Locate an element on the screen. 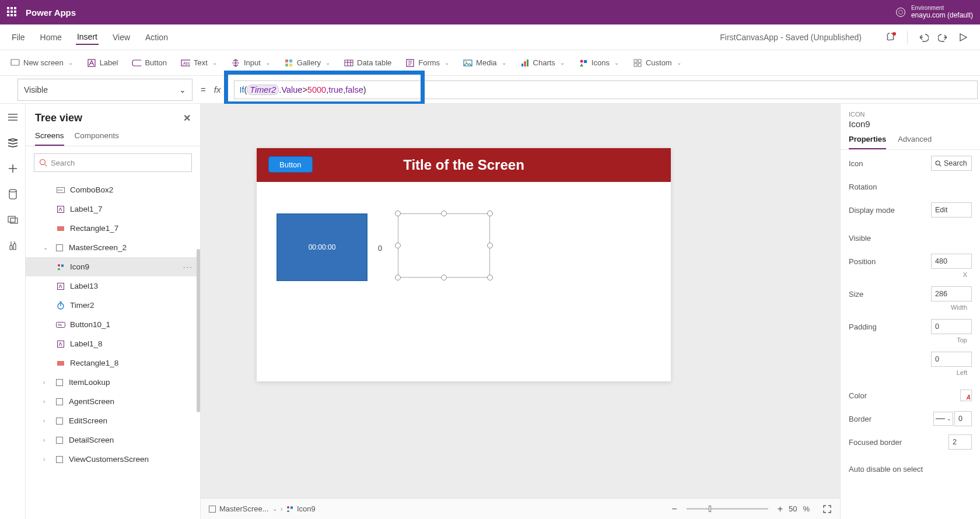 Image resolution: width=980 pixels, height=519 pixels. prop-icon-value: Search is located at coordinates (951, 163).